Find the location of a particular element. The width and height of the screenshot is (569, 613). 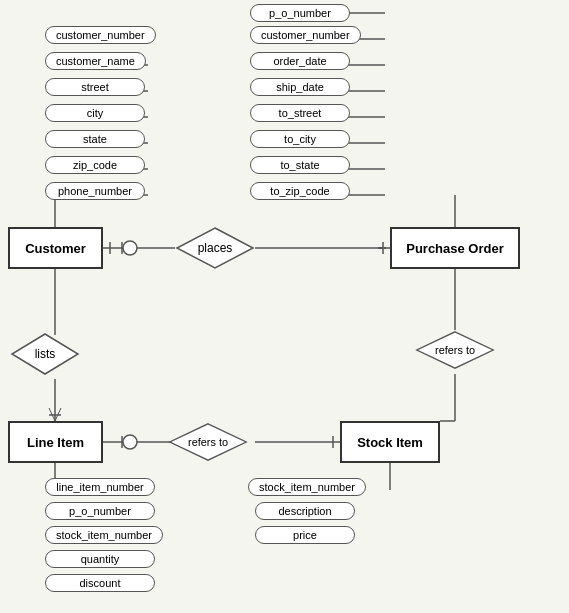

attr-po-number: p_o_number is located at coordinates (300, 13).